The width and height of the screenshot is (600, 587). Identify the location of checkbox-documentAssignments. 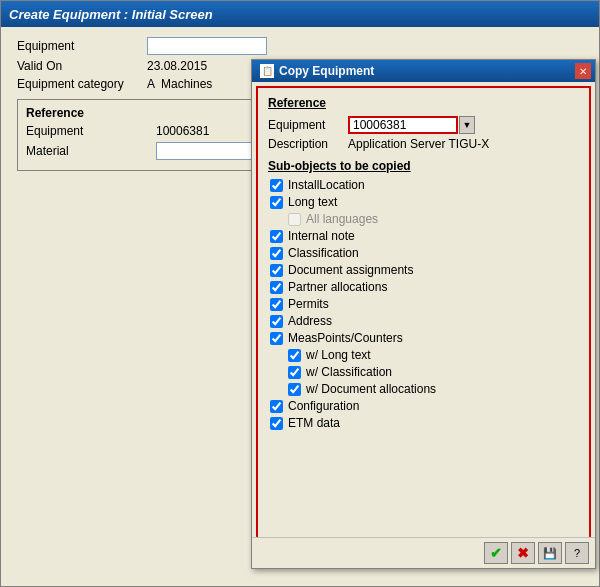
(276, 270).